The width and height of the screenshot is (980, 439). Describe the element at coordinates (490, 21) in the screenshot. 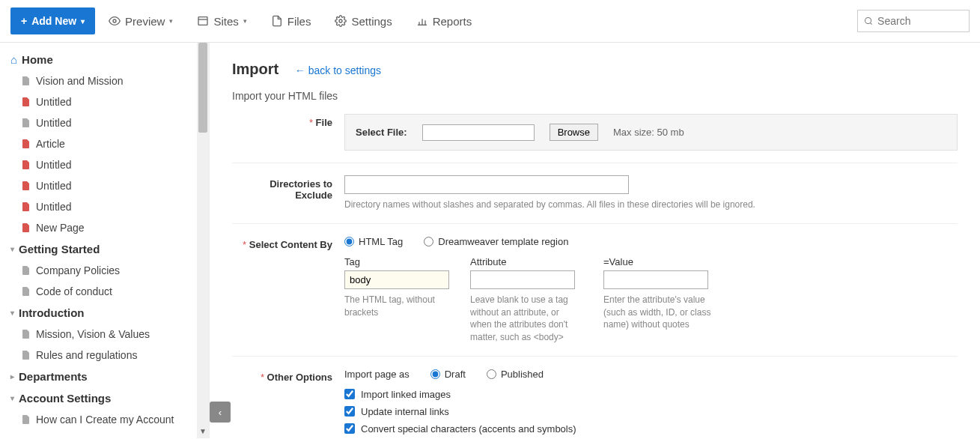

I see `top-toolbar: + Add New ▾ Preview ▾ Sites ▾ Files Sett…` at that location.